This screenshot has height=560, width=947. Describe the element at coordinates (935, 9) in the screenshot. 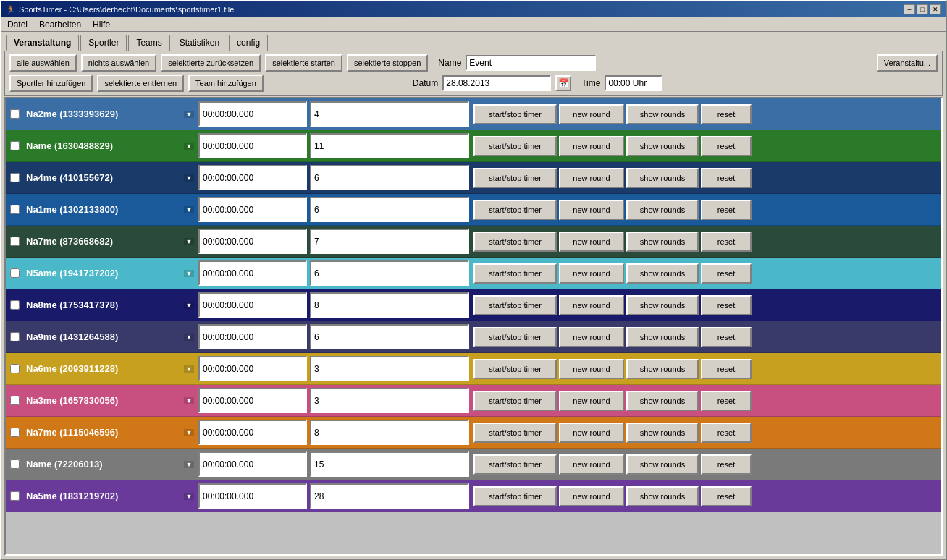

I see `close-button: ✕` at that location.